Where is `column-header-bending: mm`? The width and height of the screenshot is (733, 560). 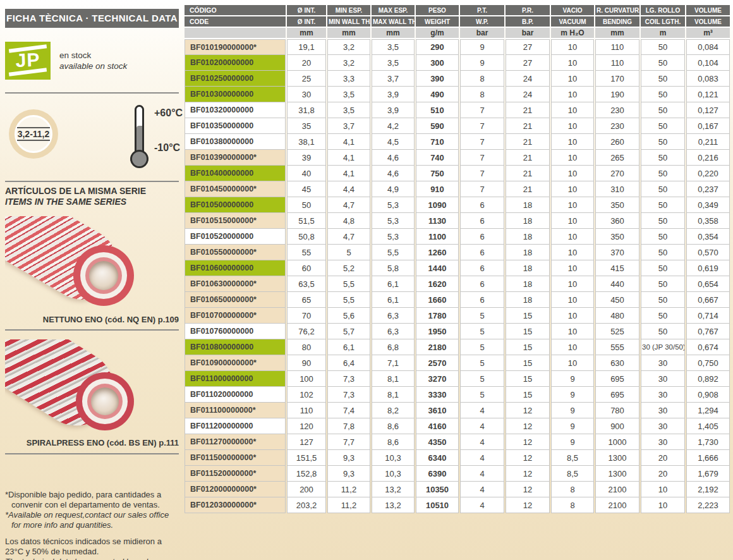
column-header-bending: mm is located at coordinates (617, 33).